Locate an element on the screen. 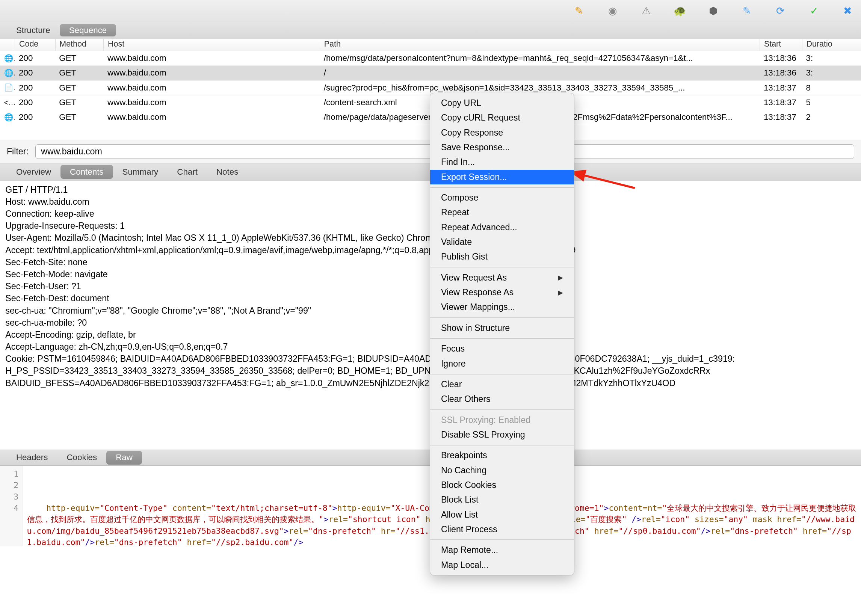 Image resolution: width=861 pixels, height=616 pixels. menu-item-save-response: Save Response... is located at coordinates (502, 147).